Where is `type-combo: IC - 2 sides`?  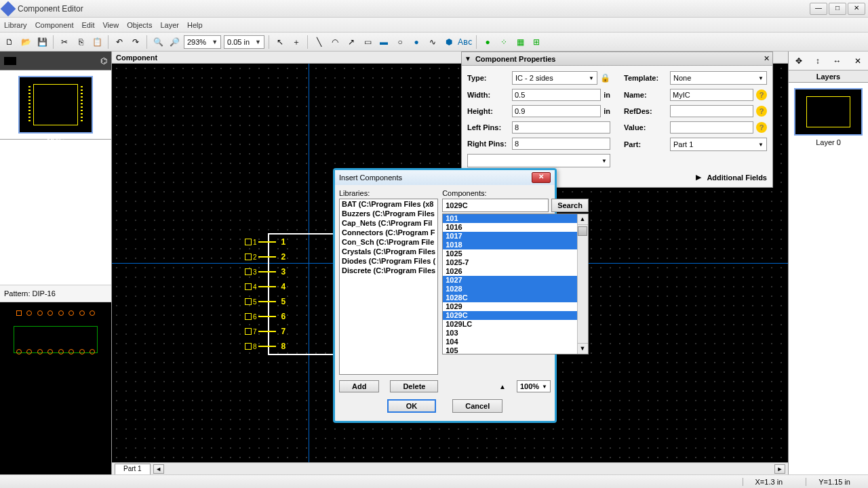
type-combo: IC - 2 sides is located at coordinates (555, 78).